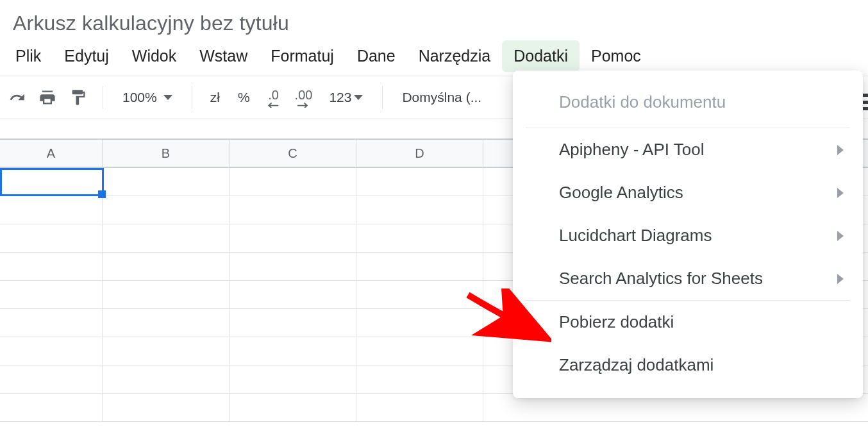  I want to click on cell-B1, so click(166, 182).